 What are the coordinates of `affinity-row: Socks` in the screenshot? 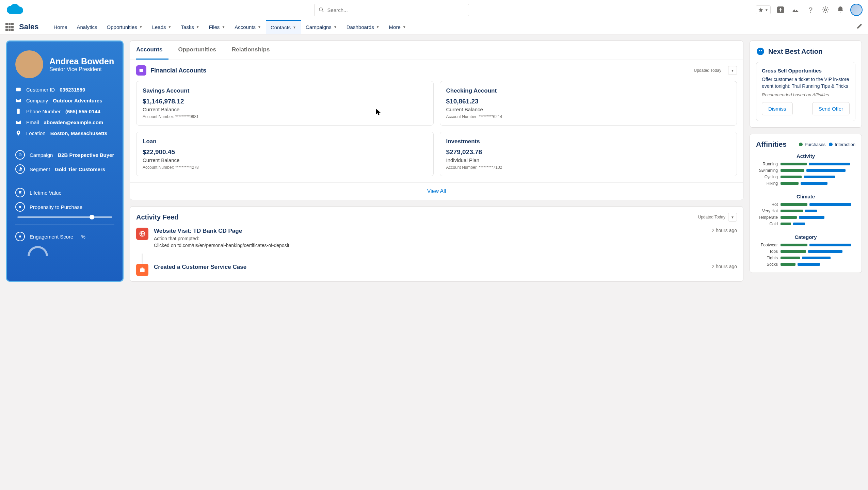 It's located at (806, 264).